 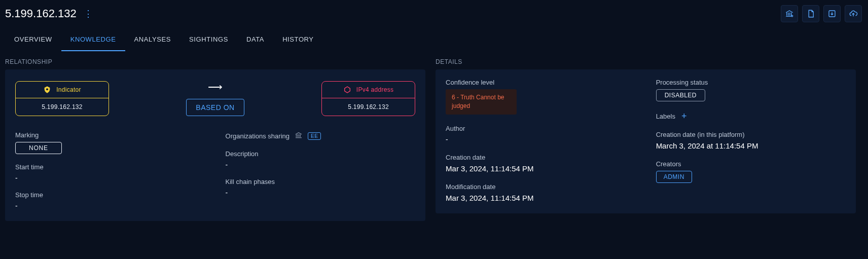 What do you see at coordinates (62, 98) in the screenshot?
I see `source-entity-card: Indicator 5.199.162.132` at bounding box center [62, 98].